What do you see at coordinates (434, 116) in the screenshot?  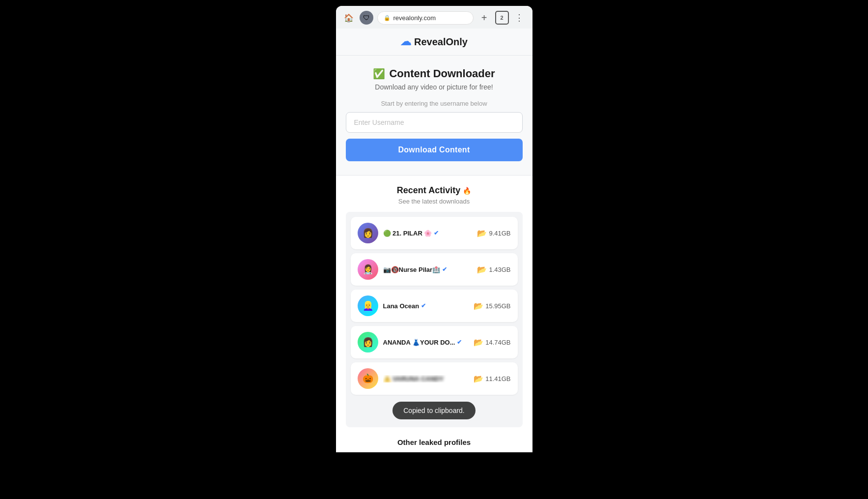 I see `downloader-section: ✅ Content Downloader Download any video …` at bounding box center [434, 116].